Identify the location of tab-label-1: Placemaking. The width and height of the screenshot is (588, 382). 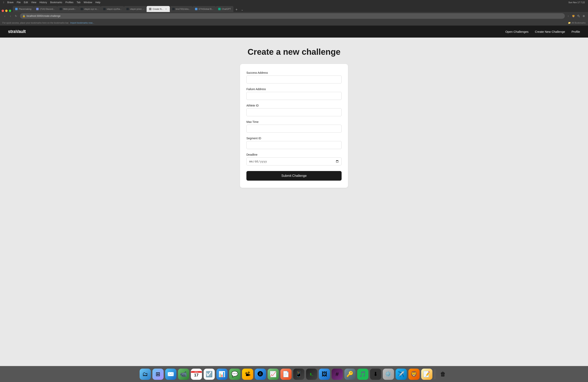
(25, 9).